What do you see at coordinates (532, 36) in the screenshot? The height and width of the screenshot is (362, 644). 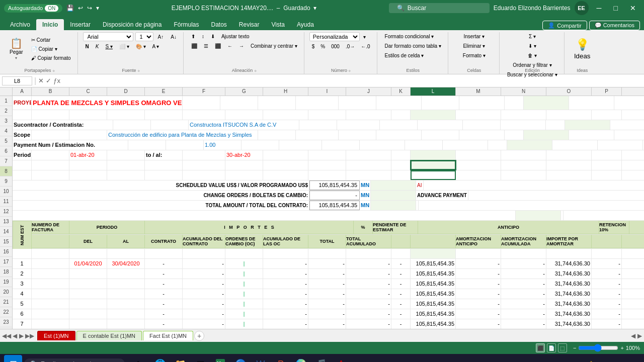 I see `sum-button: Σ ▾` at bounding box center [532, 36].